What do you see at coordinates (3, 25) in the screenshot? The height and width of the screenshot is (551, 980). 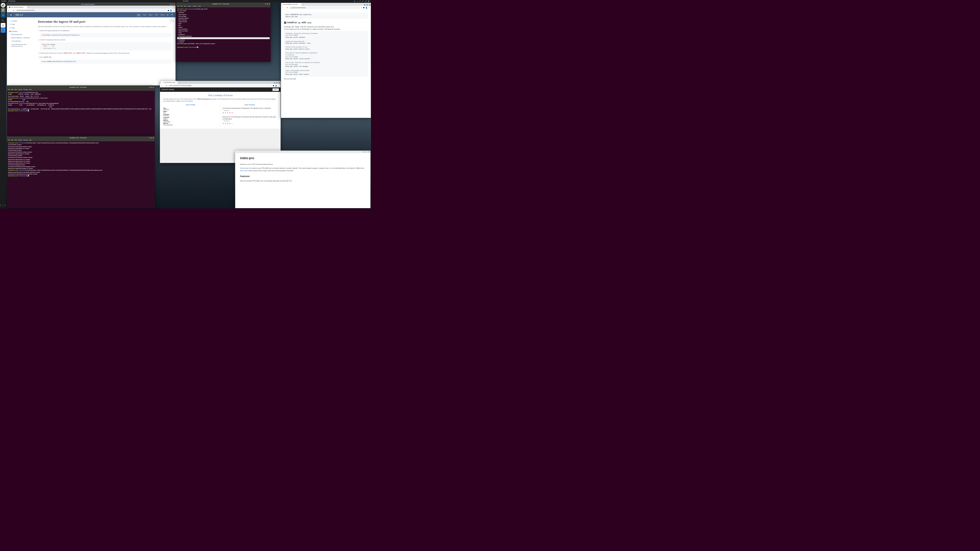 I see `slack-icon` at bounding box center [3, 25].